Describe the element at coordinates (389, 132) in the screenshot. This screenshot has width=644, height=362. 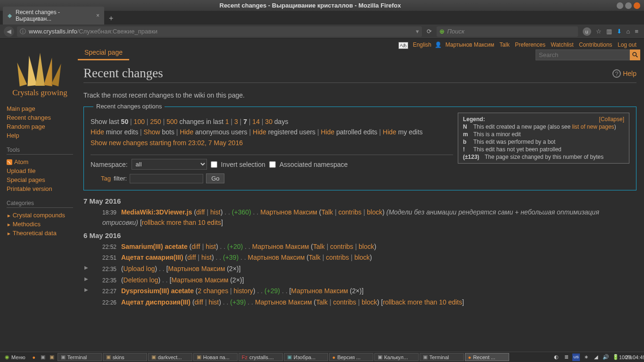
I see `opt-hide-my: Hide` at that location.